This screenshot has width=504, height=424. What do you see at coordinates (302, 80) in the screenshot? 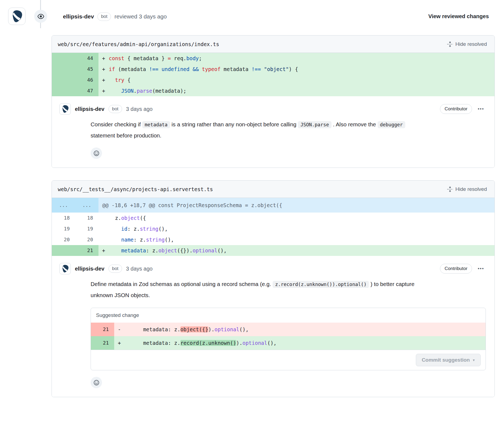
I see `code-line: try {` at bounding box center [302, 80].